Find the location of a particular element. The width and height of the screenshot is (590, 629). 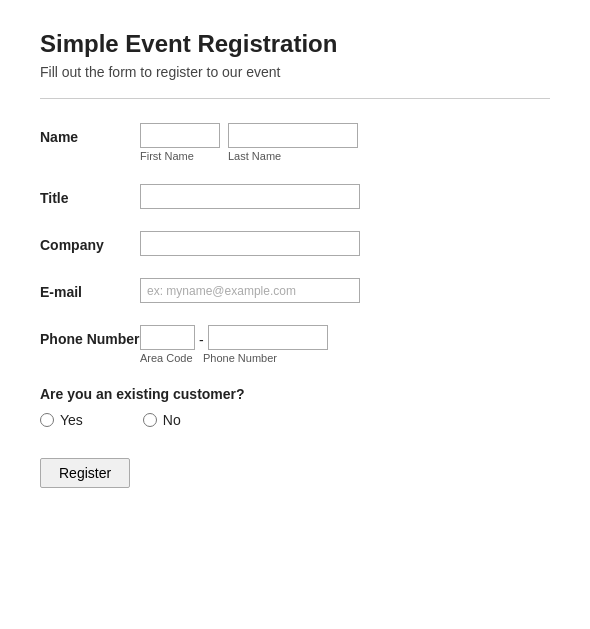

title-controls is located at coordinates (250, 196).